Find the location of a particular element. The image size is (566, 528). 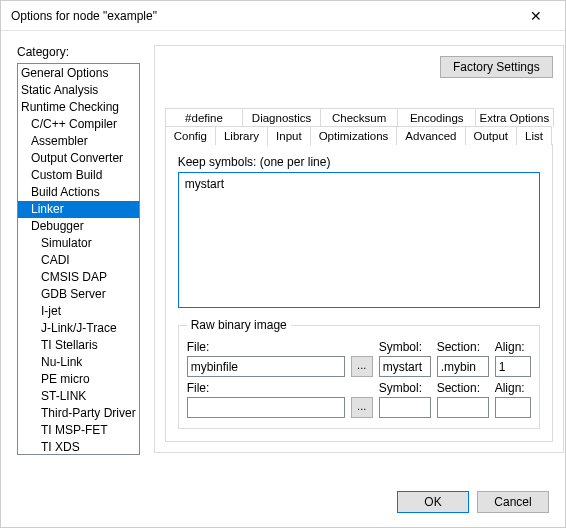

raw-row-1: ... is located at coordinates (359, 408).